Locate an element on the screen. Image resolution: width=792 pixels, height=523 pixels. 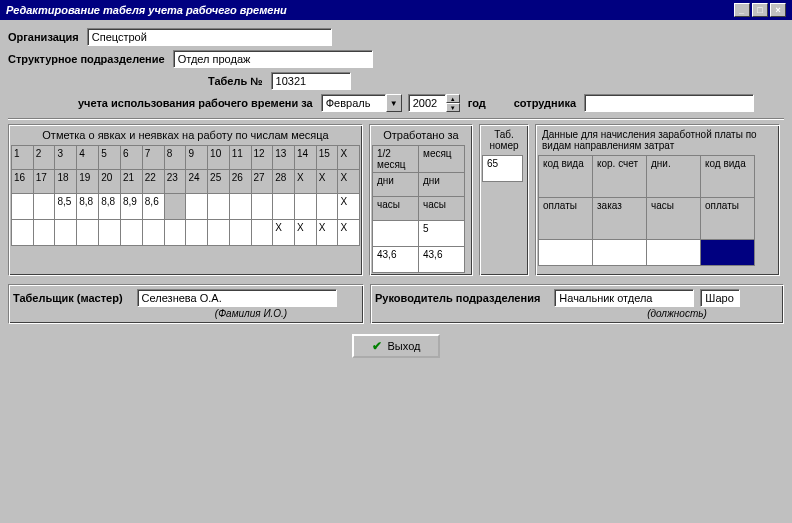
attendance-cell: 25 is located at coordinates (219, 182).